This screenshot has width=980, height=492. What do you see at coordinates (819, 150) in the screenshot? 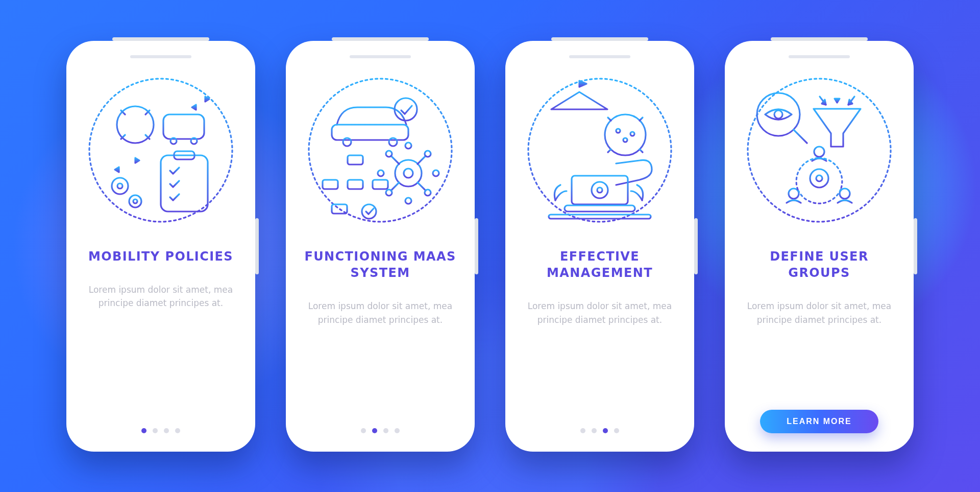
I see `define-user-groups-icon` at bounding box center [819, 150].